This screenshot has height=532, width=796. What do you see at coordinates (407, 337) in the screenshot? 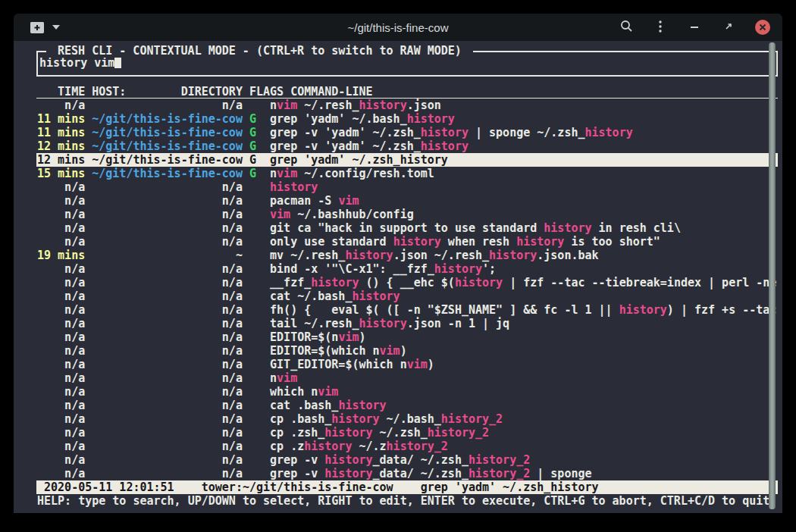
I see `history-row: n/a n/a EDITOR=$(nvim)` at bounding box center [407, 337].